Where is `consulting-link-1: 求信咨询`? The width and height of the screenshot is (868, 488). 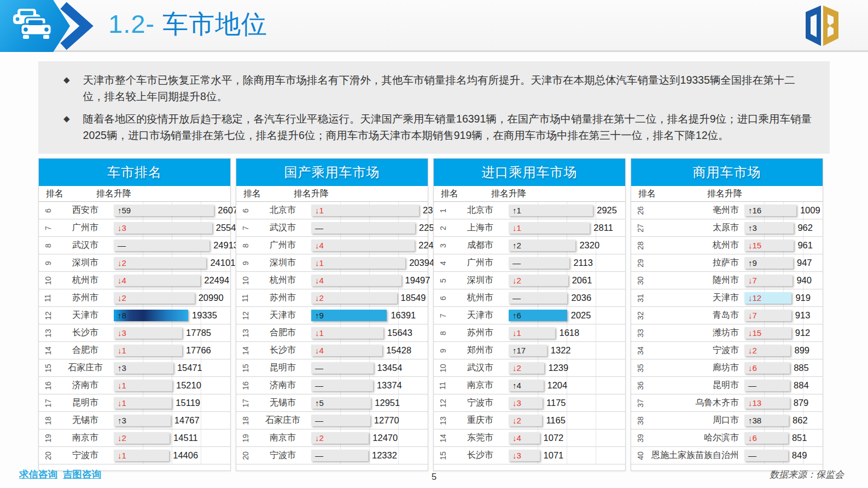 consulting-link-1: 求信咨询 is located at coordinates (38, 474).